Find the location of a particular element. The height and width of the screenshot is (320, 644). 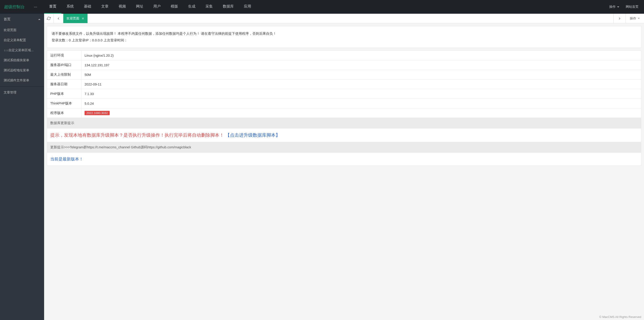

nav-item-8: 生成 is located at coordinates (192, 7).